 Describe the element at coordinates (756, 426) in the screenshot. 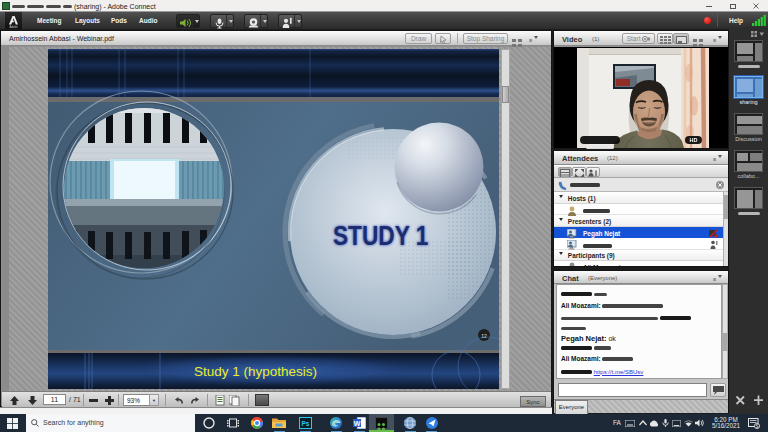

I see `svg-text: S` at that location.